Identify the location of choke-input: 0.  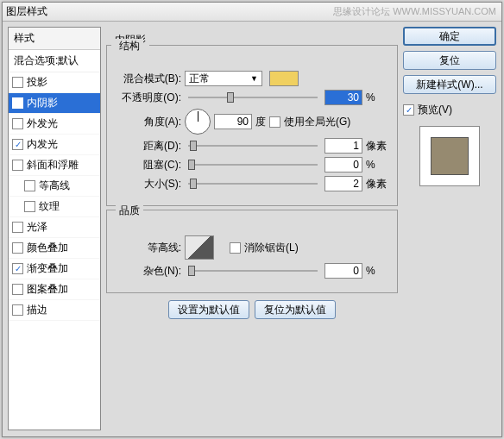
(343, 165).